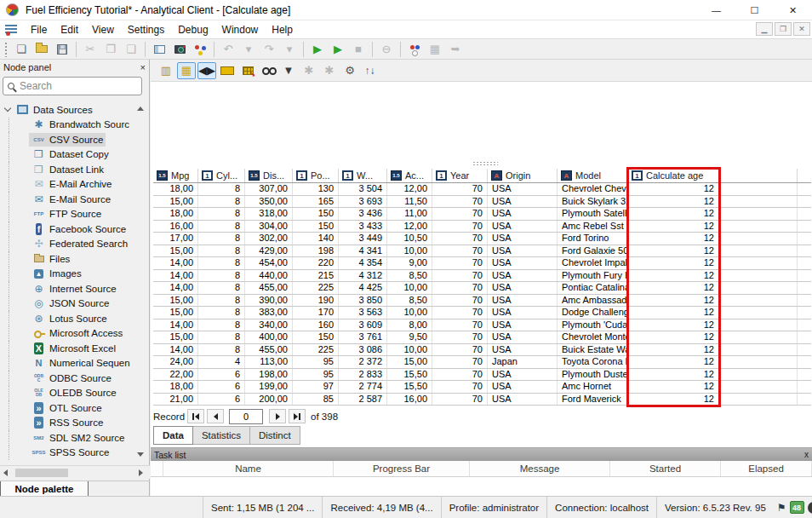 The image size is (812, 518). Describe the element at coordinates (764, 29) in the screenshot. I see `mdi-minimize-button: ▁` at that location.